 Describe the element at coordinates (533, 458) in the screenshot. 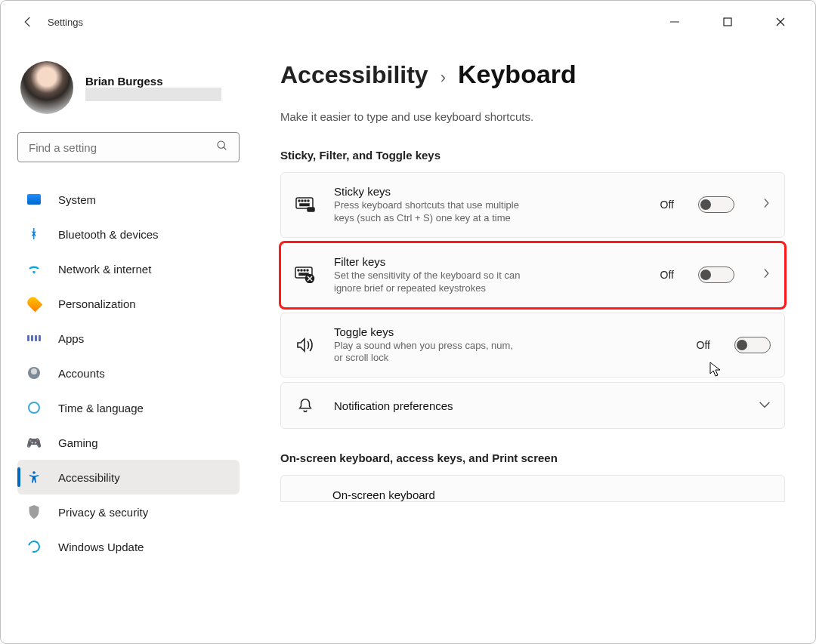

I see `section-onscreen-keyboard: On-screen keyboard, access keys, and Pri…` at that location.